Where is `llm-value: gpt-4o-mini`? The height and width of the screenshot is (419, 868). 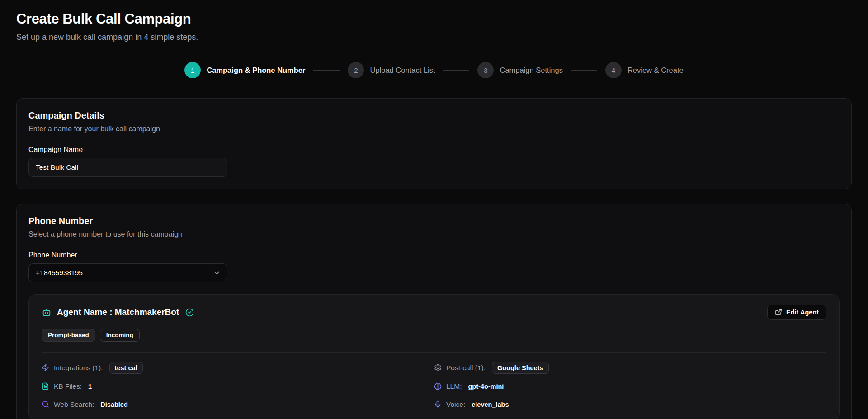
llm-value: gpt-4o-mini is located at coordinates (486, 386).